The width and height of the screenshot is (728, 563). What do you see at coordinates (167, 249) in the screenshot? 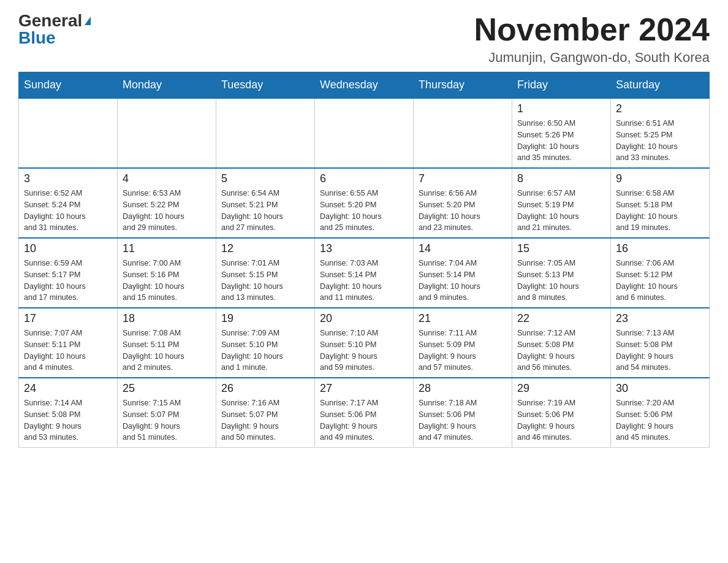
I see `day-number: 11` at bounding box center [167, 249].